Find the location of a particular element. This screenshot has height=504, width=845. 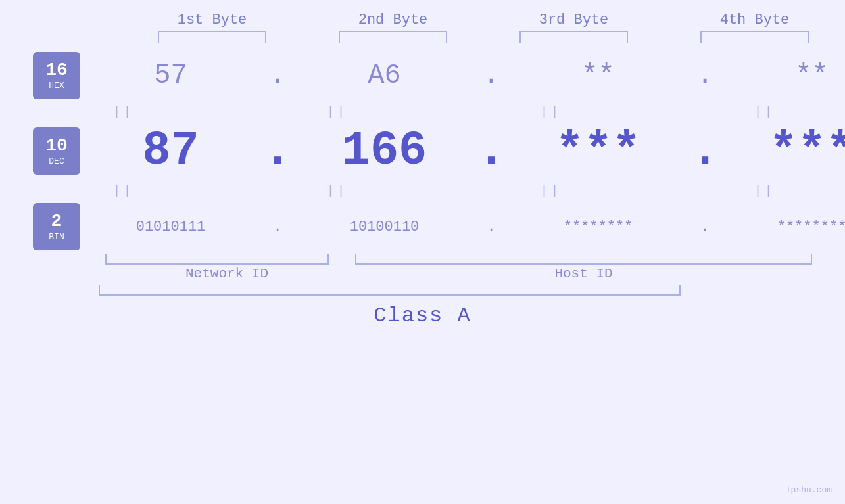

full-bracket-container is located at coordinates (406, 290).